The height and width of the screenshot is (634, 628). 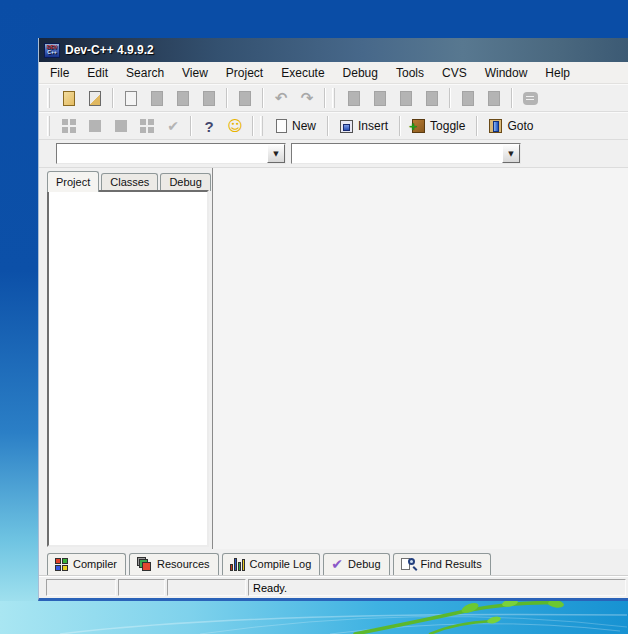 What do you see at coordinates (95, 98) in the screenshot?
I see `open-file-icon` at bounding box center [95, 98].